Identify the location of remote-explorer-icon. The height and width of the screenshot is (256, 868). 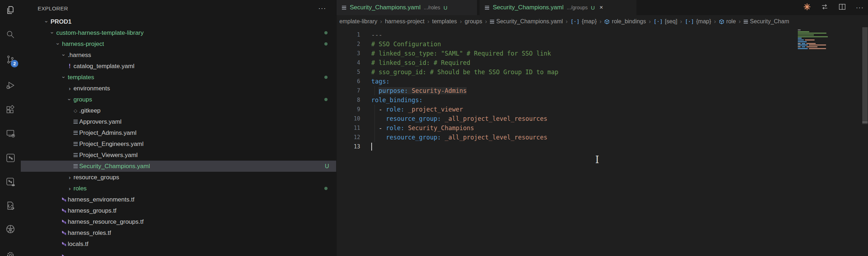
(10, 133).